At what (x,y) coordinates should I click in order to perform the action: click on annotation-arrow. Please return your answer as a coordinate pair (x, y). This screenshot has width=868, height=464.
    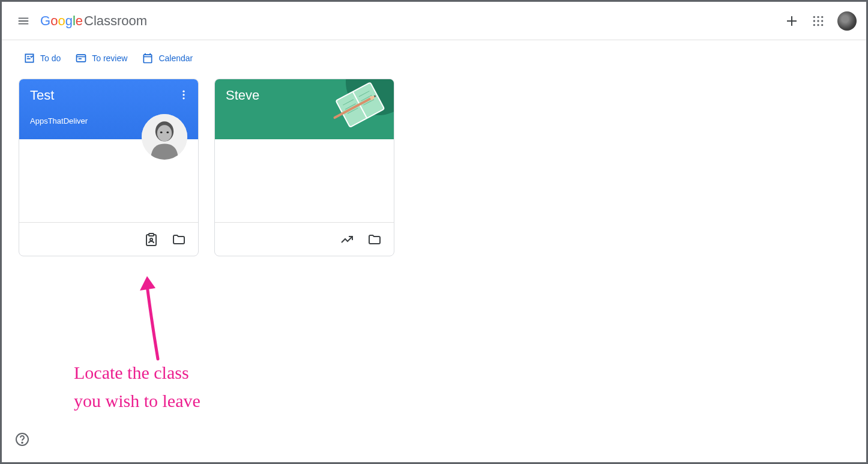
    Looking at the image, I should click on (158, 320).